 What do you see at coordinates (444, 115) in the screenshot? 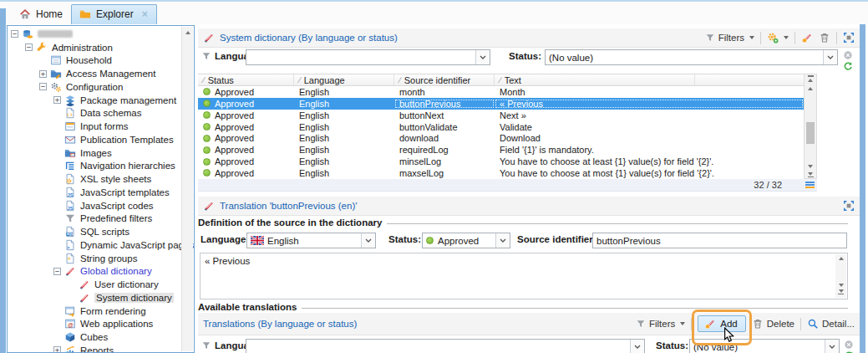
I see `cell-src: buttonNext` at bounding box center [444, 115].